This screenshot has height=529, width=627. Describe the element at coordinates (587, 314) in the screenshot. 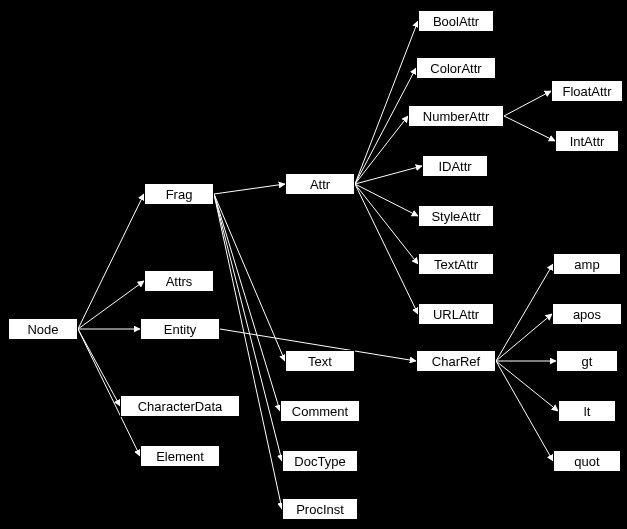

I see `node-apos: apos` at that location.